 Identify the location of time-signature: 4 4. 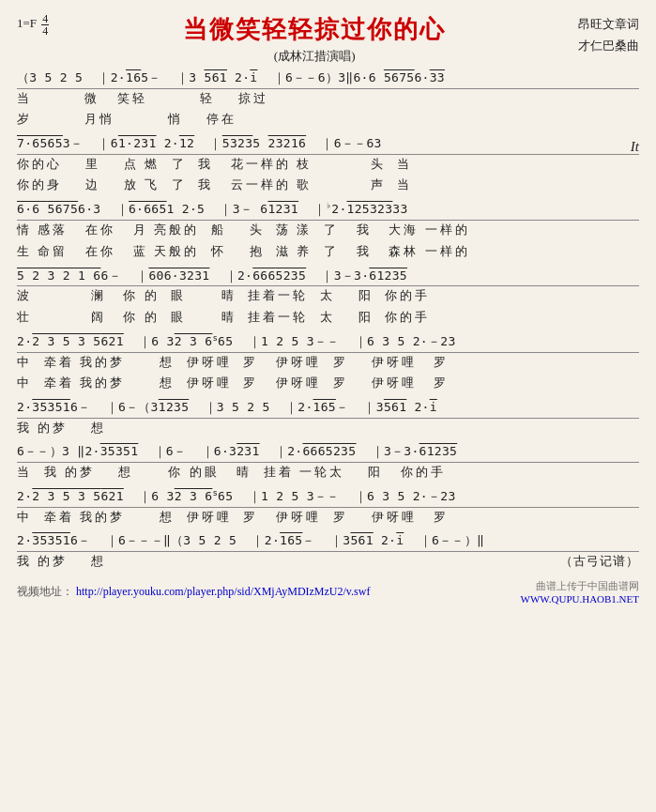
(45, 24).